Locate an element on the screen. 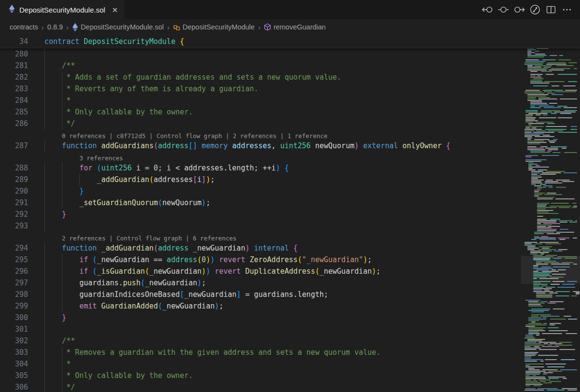 The image size is (580, 392). line-number: 305 is located at coordinates (14, 376).